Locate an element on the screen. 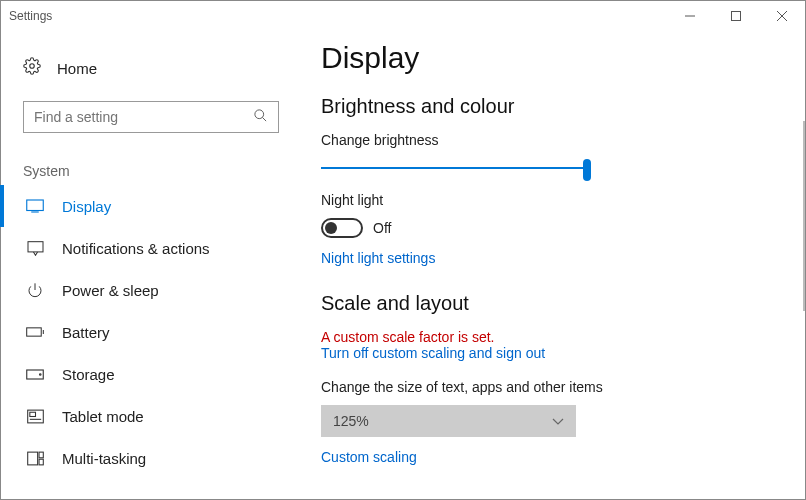 The height and width of the screenshot is (500, 806). home-label: Home is located at coordinates (77, 68).